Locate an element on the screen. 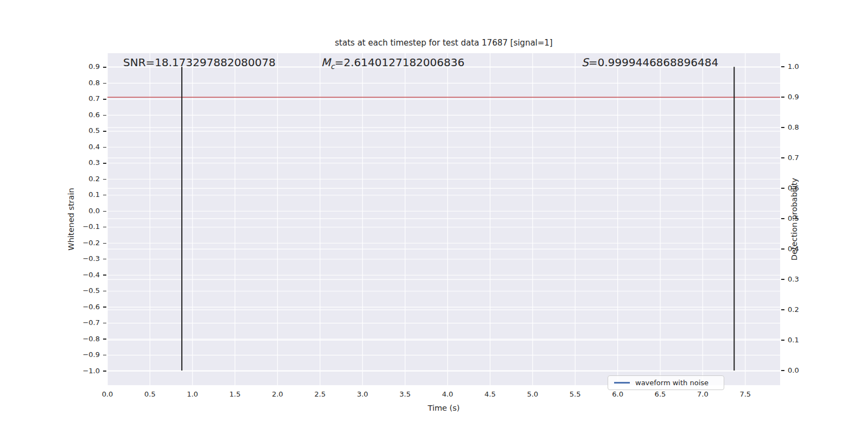  x-tick-label: 4.5 is located at coordinates (490, 394).